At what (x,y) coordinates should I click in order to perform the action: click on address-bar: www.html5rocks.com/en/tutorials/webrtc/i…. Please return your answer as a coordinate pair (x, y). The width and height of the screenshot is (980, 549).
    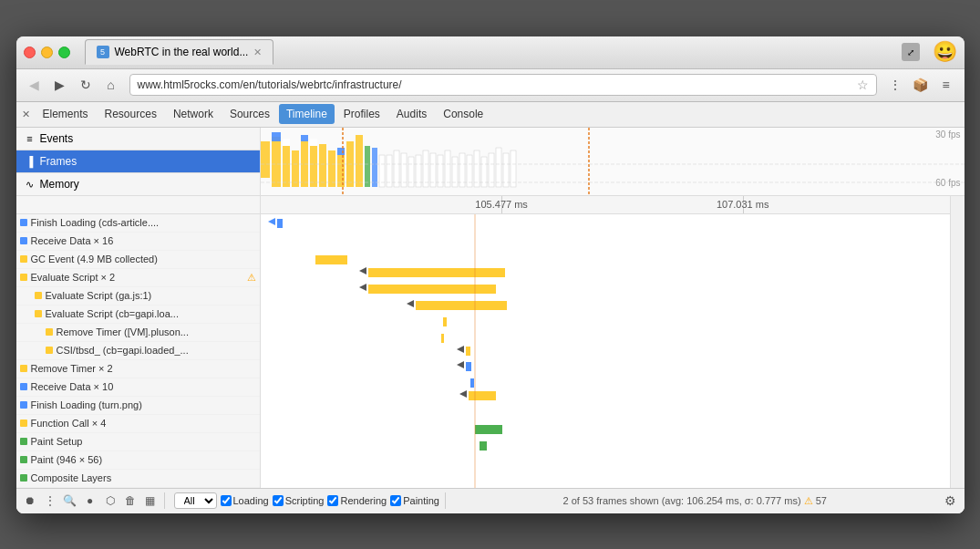
    Looking at the image, I should click on (503, 85).